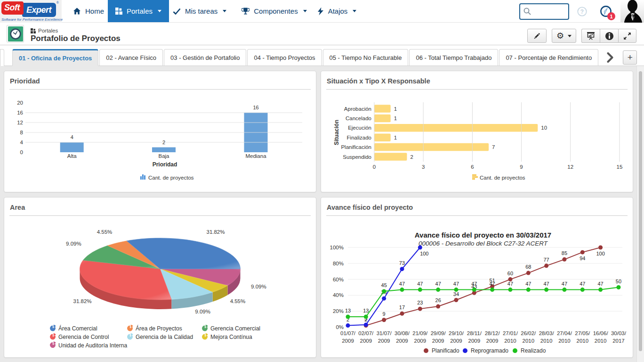 This screenshot has width=644, height=362. What do you see at coordinates (609, 36) in the screenshot?
I see `info-button` at bounding box center [609, 36].